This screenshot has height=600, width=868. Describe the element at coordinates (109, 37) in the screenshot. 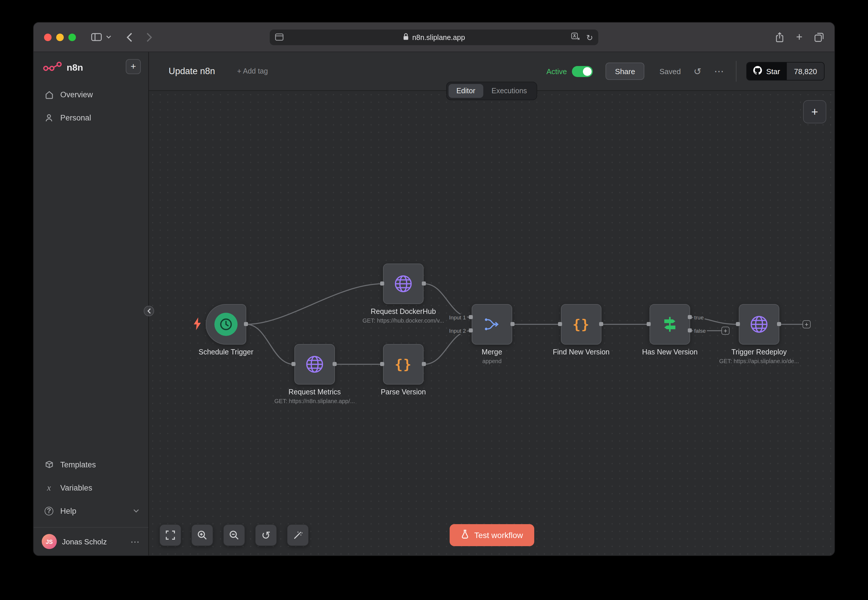

I see `chevron-down-icon` at that location.